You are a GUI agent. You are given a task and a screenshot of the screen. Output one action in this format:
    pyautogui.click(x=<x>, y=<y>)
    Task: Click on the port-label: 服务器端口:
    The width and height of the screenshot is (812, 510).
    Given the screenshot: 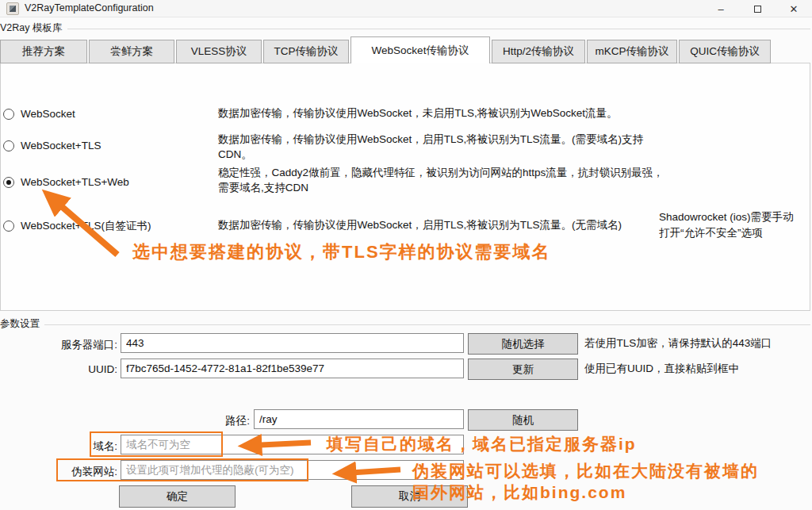 What is the action you would take?
    pyautogui.click(x=75, y=345)
    